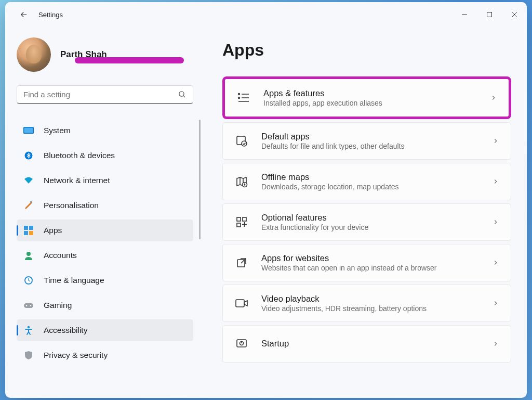 This screenshot has width=532, height=400. I want to click on sidebar-item-apps: Apps, so click(105, 230).